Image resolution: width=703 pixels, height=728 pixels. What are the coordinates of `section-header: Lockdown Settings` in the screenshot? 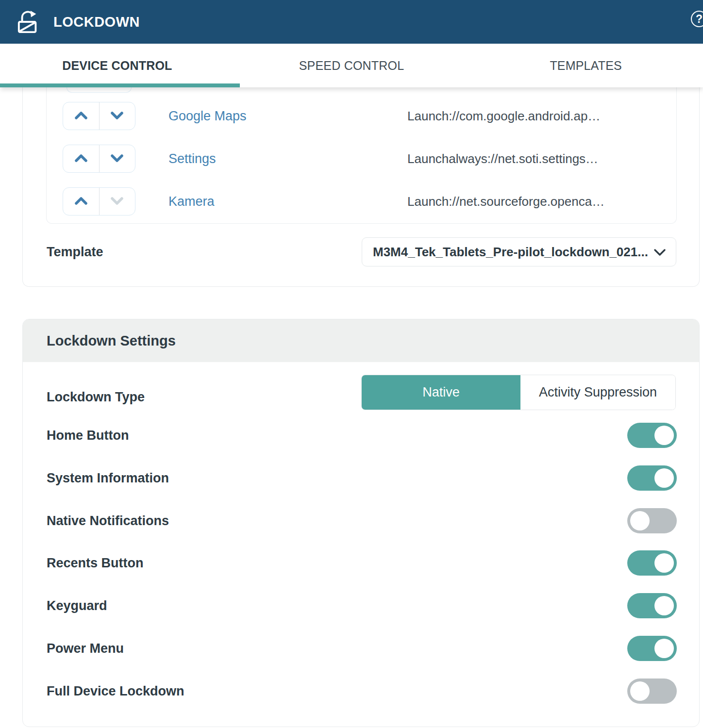 It's located at (361, 341).